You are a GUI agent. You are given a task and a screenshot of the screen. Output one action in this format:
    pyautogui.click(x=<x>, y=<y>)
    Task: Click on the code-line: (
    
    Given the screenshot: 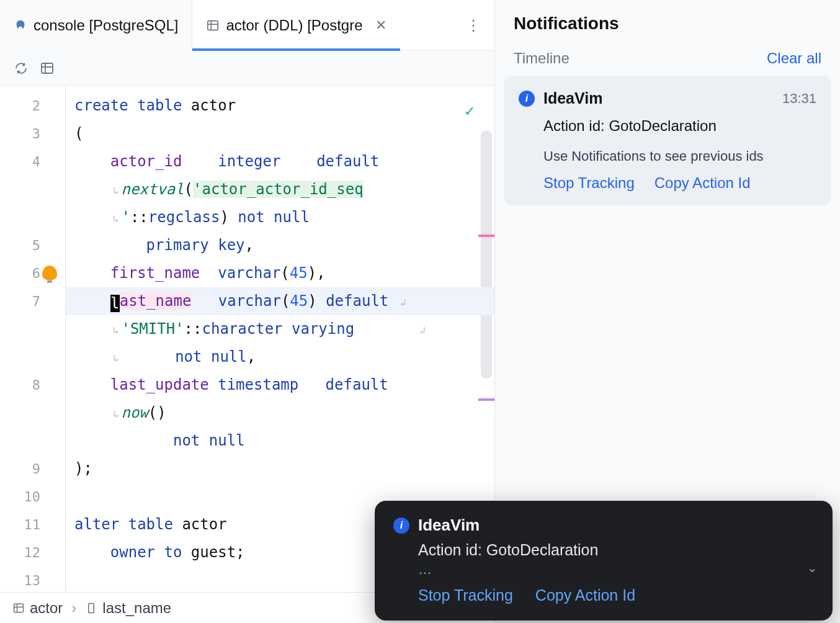 What is the action you would take?
    pyautogui.click(x=280, y=134)
    